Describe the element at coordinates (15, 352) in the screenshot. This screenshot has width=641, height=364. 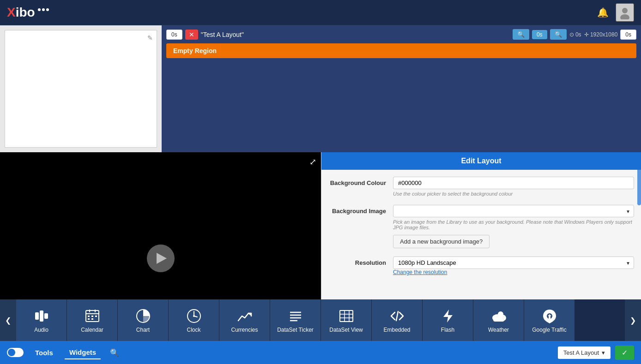
I see `toggle-switch` at that location.